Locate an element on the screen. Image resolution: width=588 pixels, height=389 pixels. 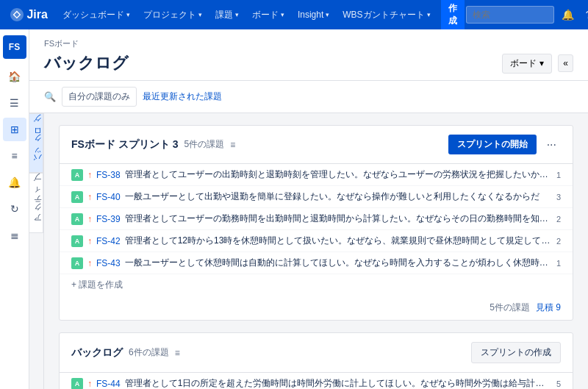
page-header: FSボード バックログ ボード ▾ « is located at coordinates (309, 55).